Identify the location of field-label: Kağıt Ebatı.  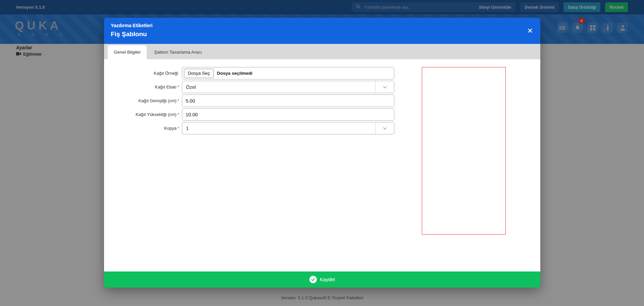
(166, 87).